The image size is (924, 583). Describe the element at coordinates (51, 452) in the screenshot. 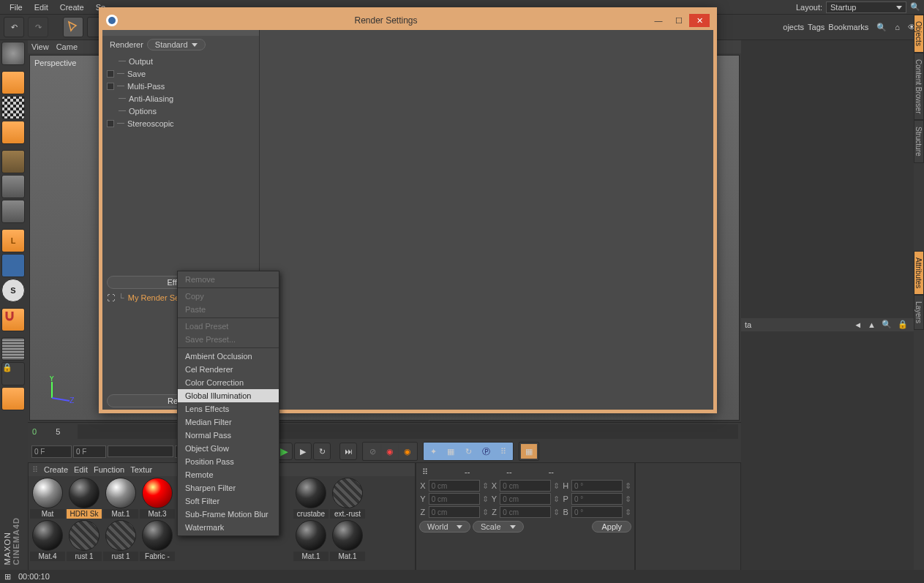

I see `current-frame` at that location.